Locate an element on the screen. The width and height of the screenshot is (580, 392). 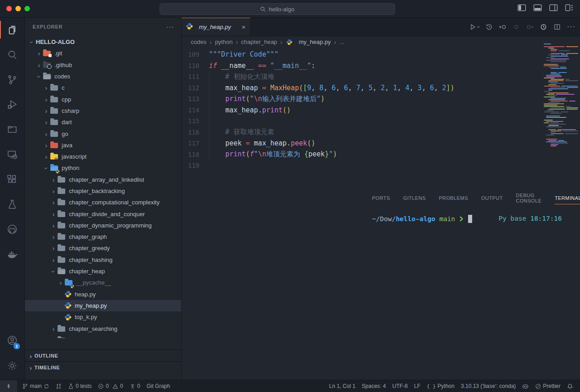
sidebar-item-testing is located at coordinates (12, 204).